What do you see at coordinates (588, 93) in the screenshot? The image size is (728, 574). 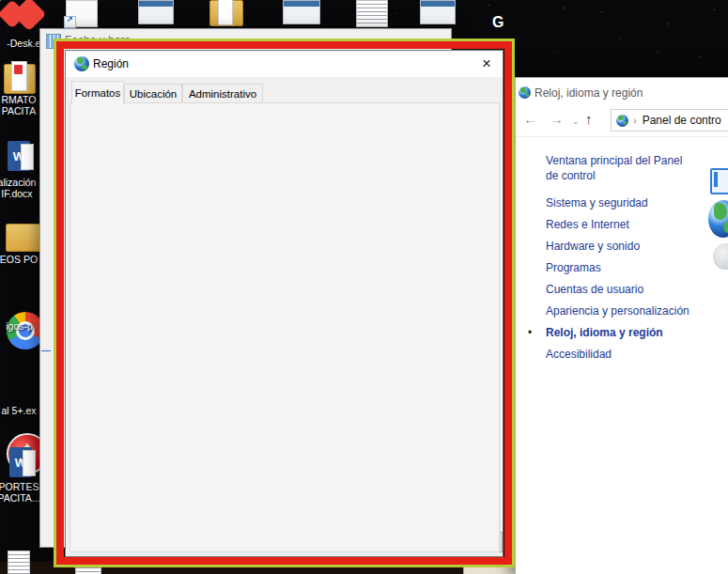 I see `control-panel-title: Reloj, idioma y región` at bounding box center [588, 93].